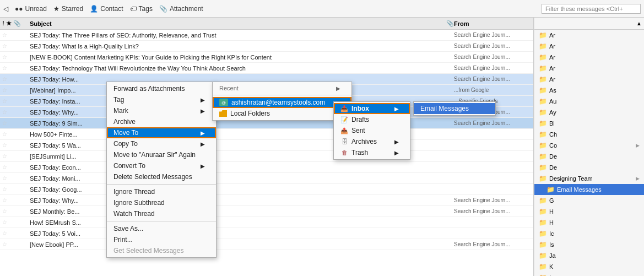 The height and width of the screenshot is (276, 644). Describe the element at coordinates (589, 90) in the screenshot. I see `folder-item: 📁 As` at that location.